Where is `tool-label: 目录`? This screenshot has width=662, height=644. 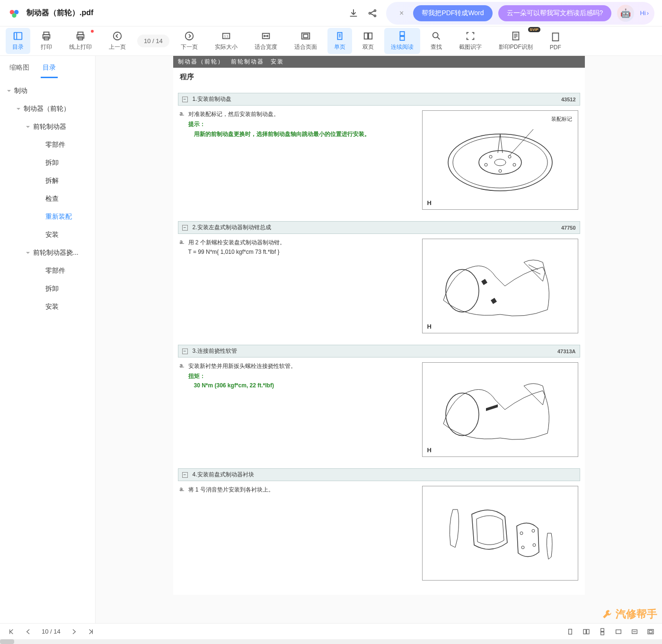 tool-label: 目录 is located at coordinates (18, 47).